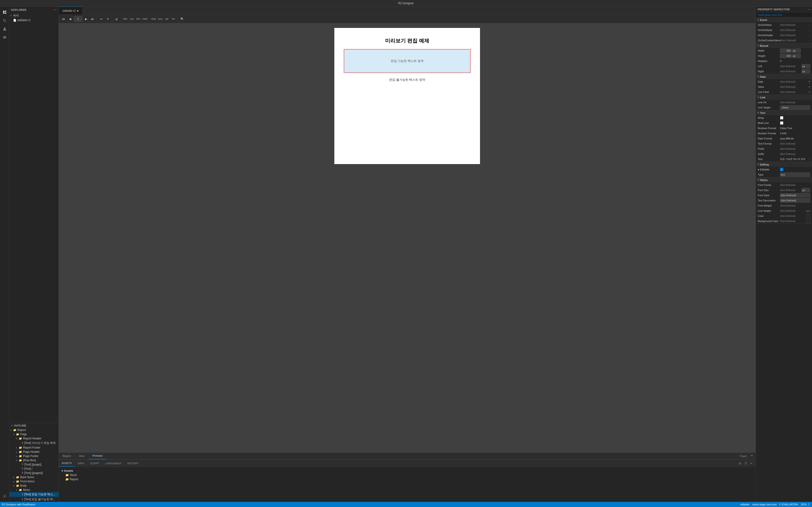 This screenshot has width=812, height=507. Describe the element at coordinates (34, 439) in the screenshot. I see `outline-item: ▾📁Report Header` at that location.